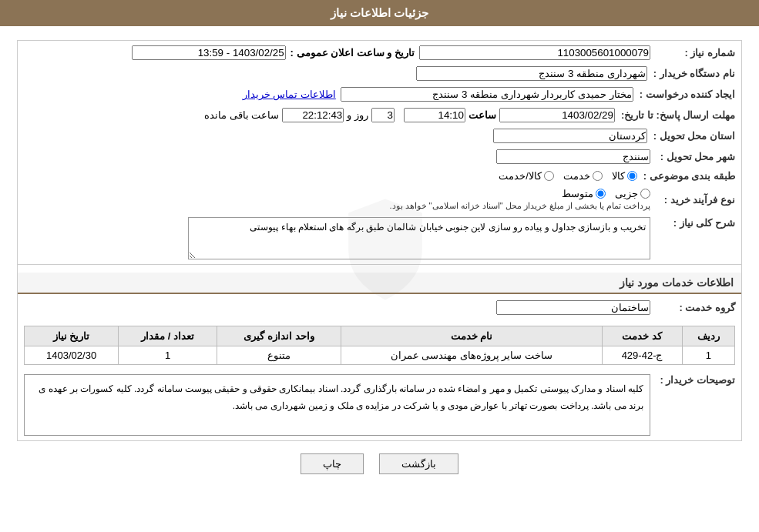  Describe the element at coordinates (313, 115) in the screenshot. I see `reply-remaining-input` at that location.